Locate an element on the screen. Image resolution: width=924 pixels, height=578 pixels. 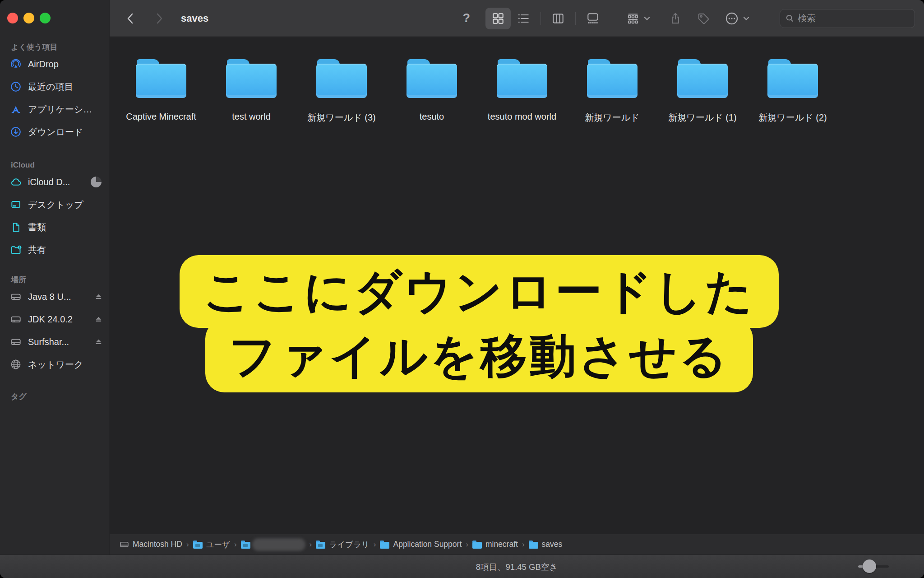
icon-size-slider is located at coordinates (873, 566).